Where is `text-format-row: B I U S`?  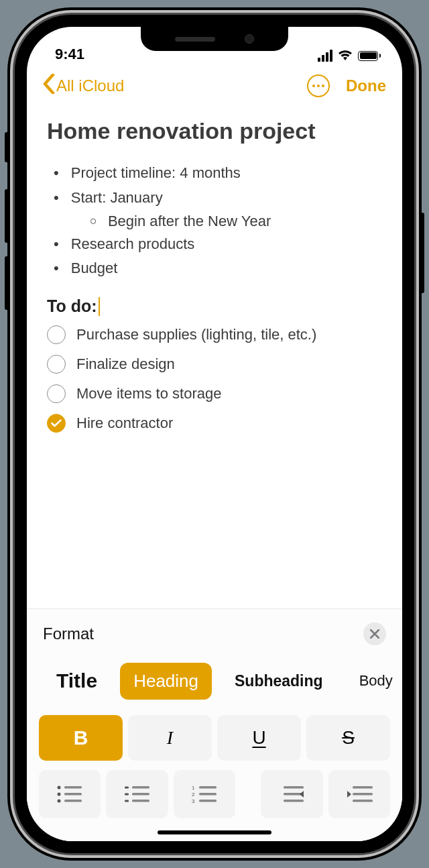
text-format-row: B I U S is located at coordinates (214, 738).